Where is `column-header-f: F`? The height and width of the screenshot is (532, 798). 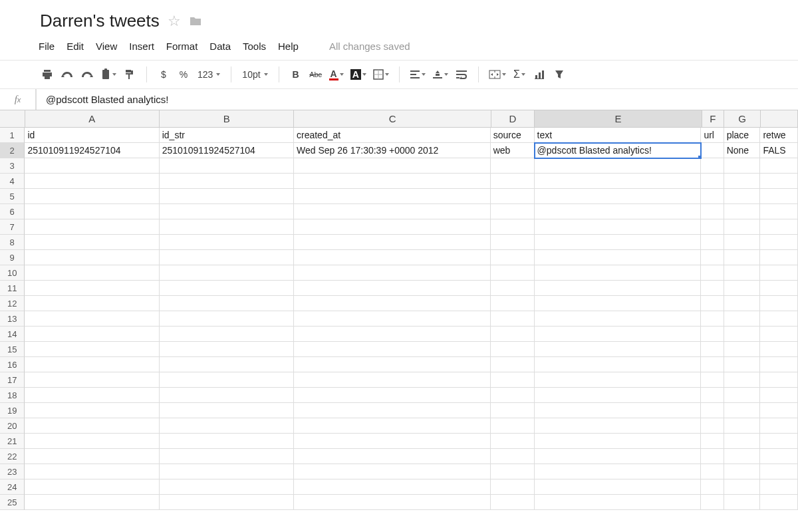 column-header-f: F is located at coordinates (714, 118).